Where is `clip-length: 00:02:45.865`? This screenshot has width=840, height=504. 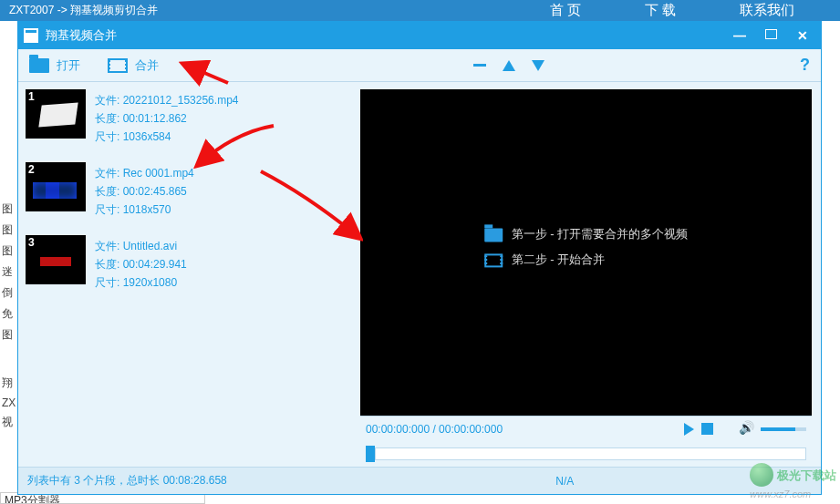 clip-length: 00:02:45.865 is located at coordinates (155, 191).